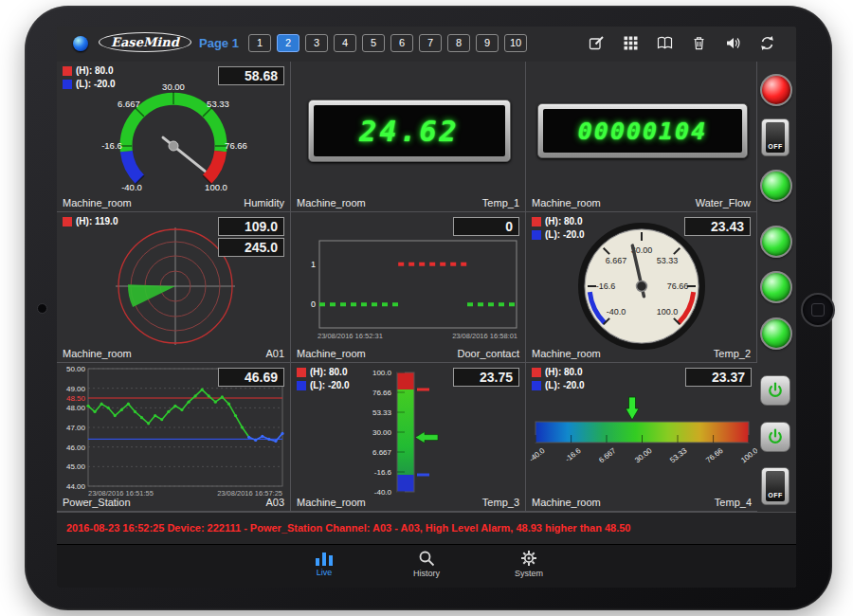  What do you see at coordinates (409, 131) in the screenshot?
I see `led-value: 24.62` at bounding box center [409, 131].